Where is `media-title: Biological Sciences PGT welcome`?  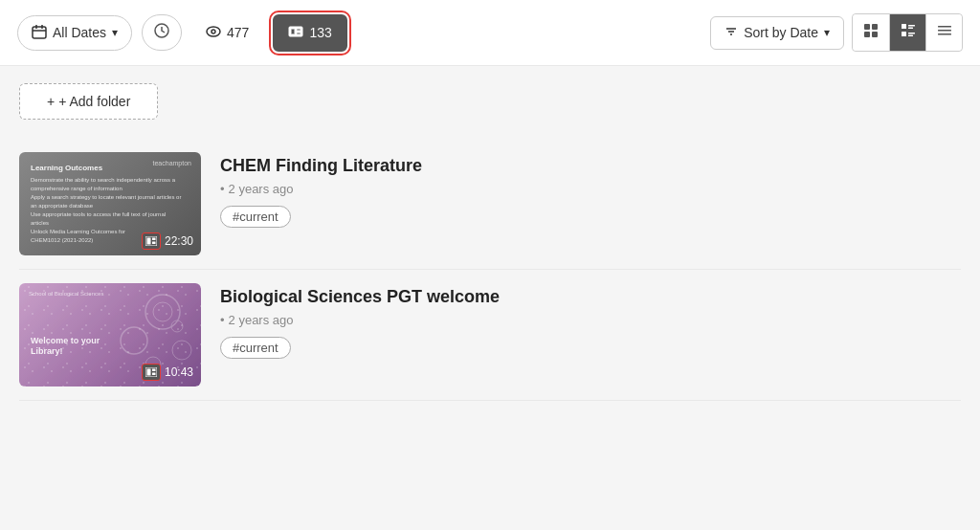
media-title: Biological Sciences PGT welcome is located at coordinates (590, 297).